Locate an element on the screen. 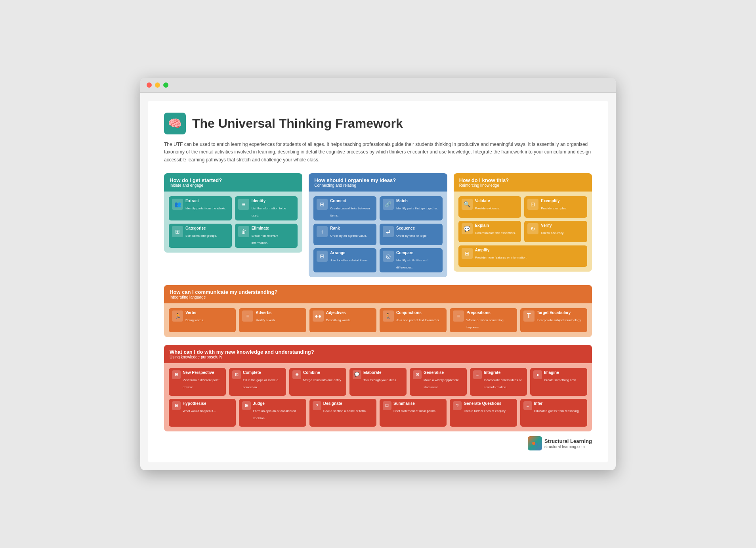  judge-icon: ⊞ is located at coordinates (246, 406).